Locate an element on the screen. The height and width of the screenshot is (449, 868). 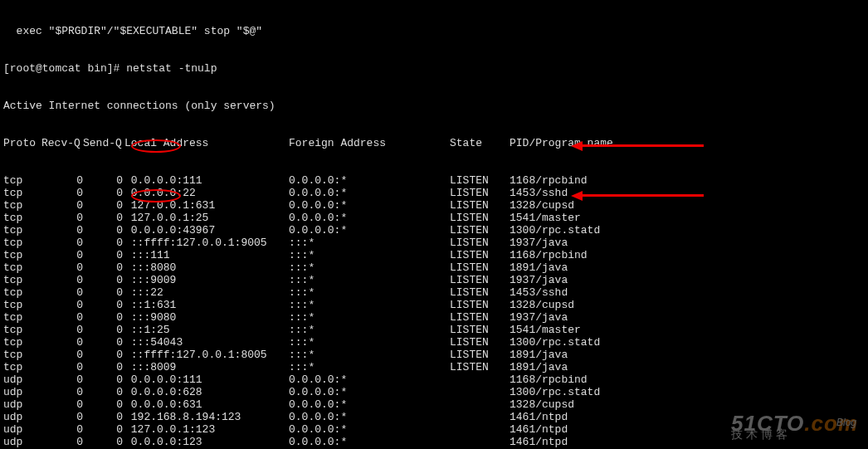
cell-local: ::1:631 is located at coordinates (206, 305).